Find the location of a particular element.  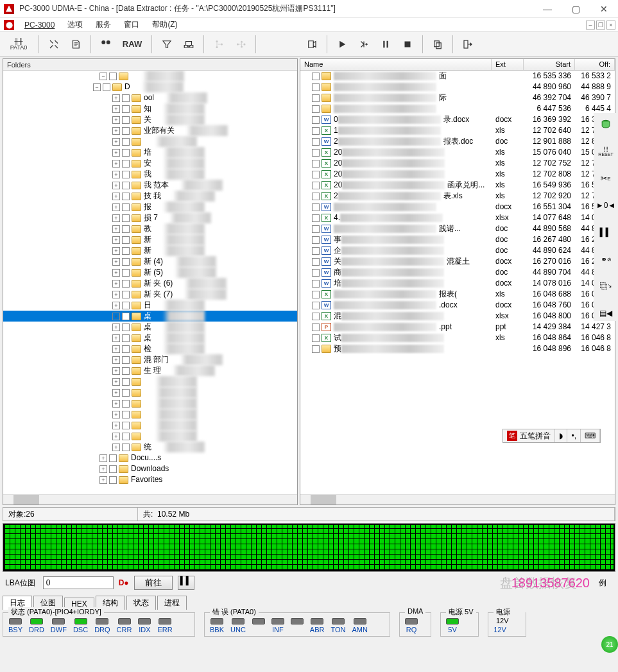

raw-button: RAW is located at coordinates (132, 44).